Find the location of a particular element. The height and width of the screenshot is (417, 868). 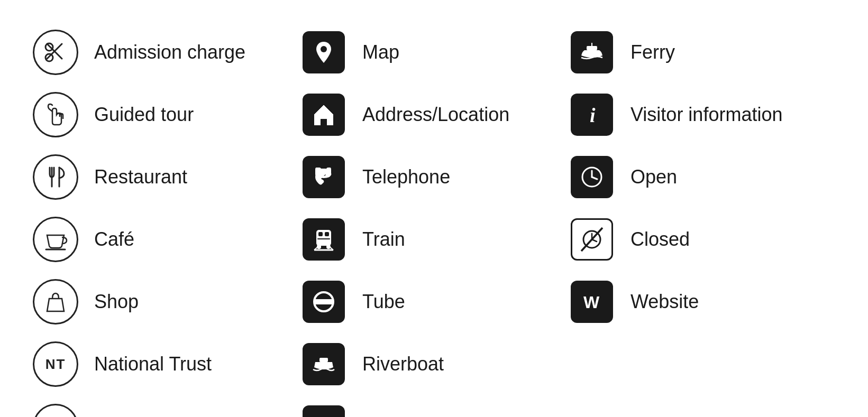

open-label: Open is located at coordinates (654, 177).